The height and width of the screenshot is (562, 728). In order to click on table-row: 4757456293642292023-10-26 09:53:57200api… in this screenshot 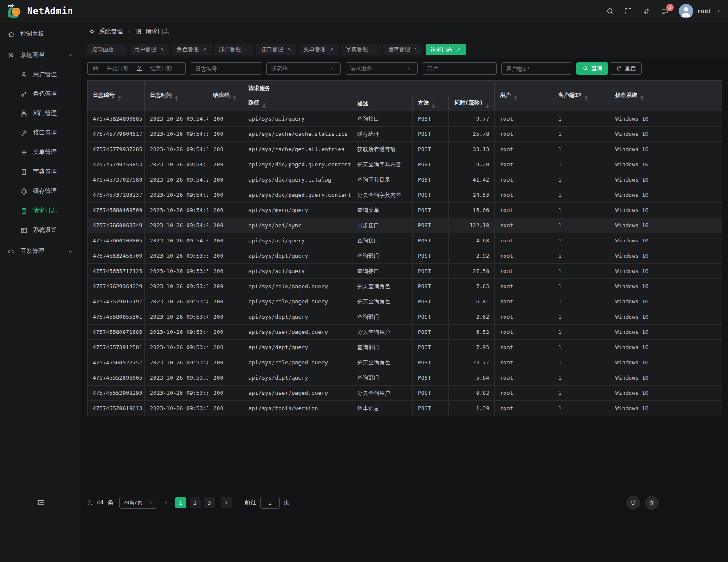, I will do `click(405, 287)`.